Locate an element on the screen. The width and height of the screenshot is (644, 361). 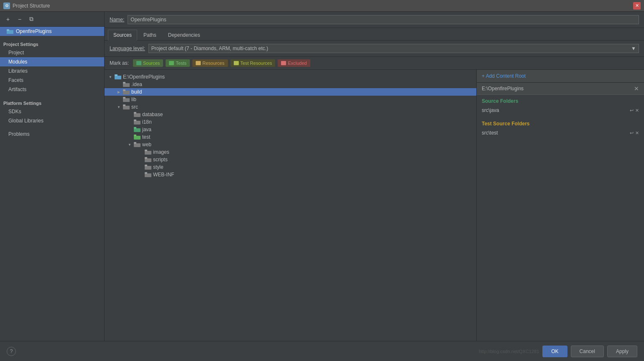
ok-button: OK is located at coordinates (555, 351).